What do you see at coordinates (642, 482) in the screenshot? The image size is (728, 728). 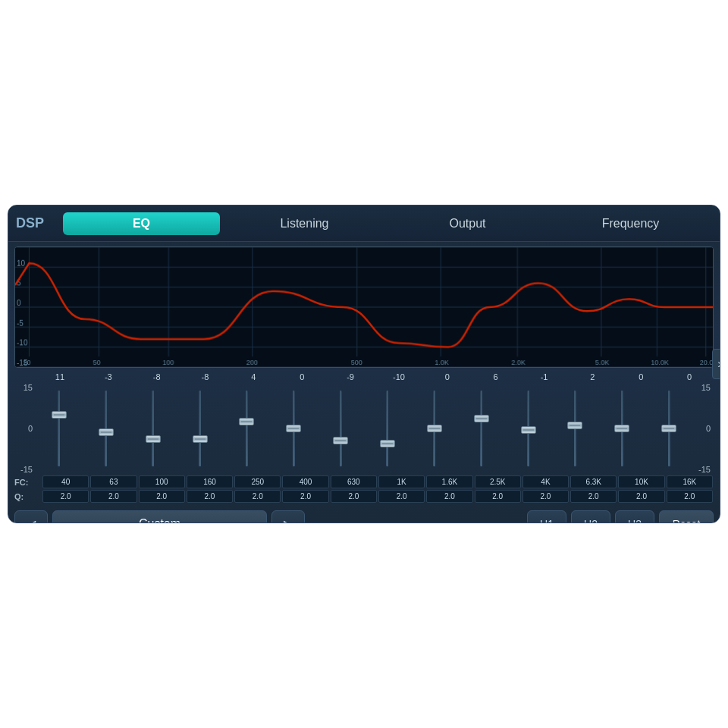 I see `fc-cell: 10K` at bounding box center [642, 482].